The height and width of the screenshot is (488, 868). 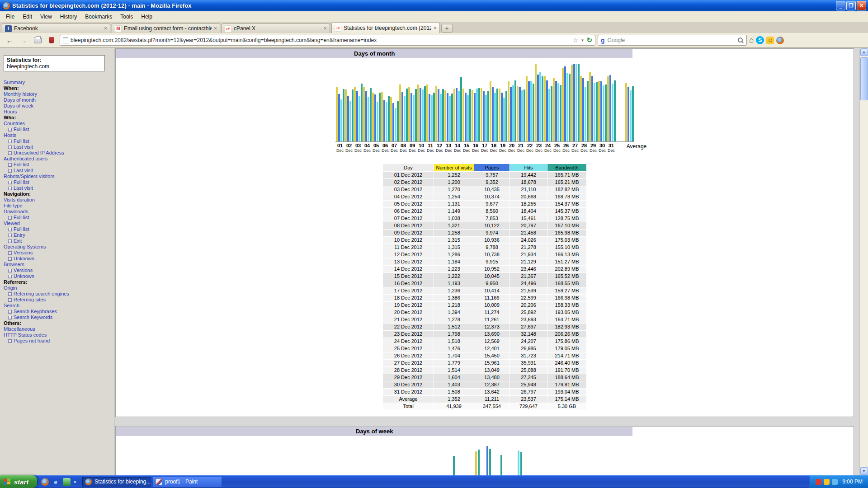 I want to click on sidebar-link: Days of month, so click(x=57, y=100).